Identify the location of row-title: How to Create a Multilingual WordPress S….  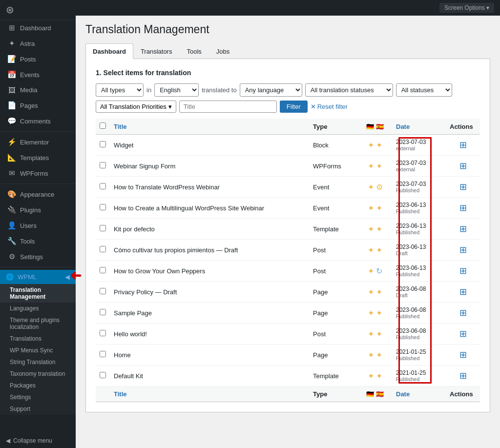
(209, 208).